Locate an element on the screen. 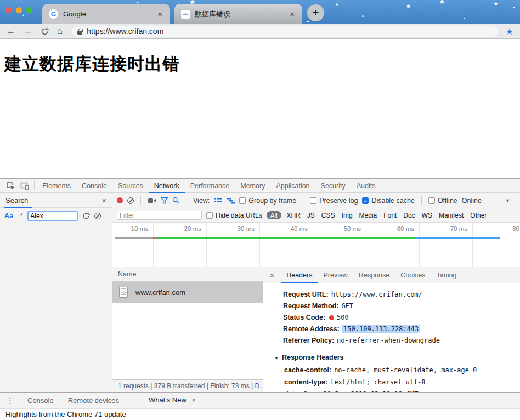  tab-application: Application is located at coordinates (293, 186).